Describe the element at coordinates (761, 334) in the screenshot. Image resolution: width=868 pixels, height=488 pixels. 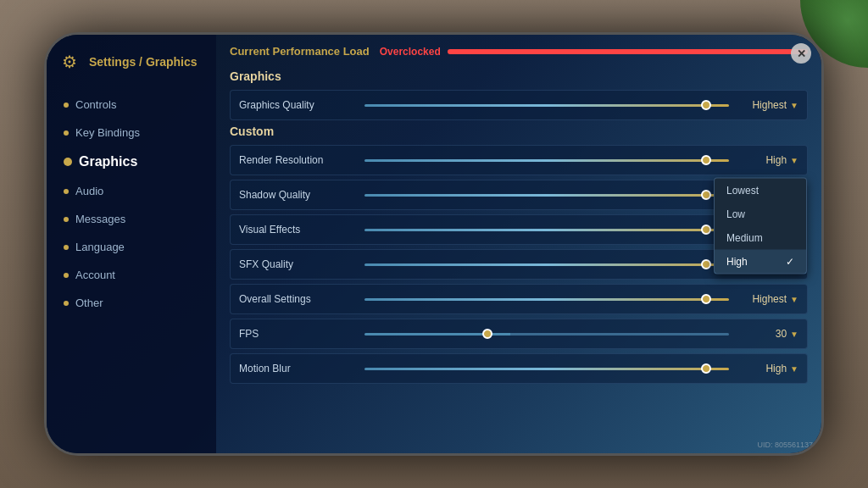
I see `fps-value: 30` at that location.